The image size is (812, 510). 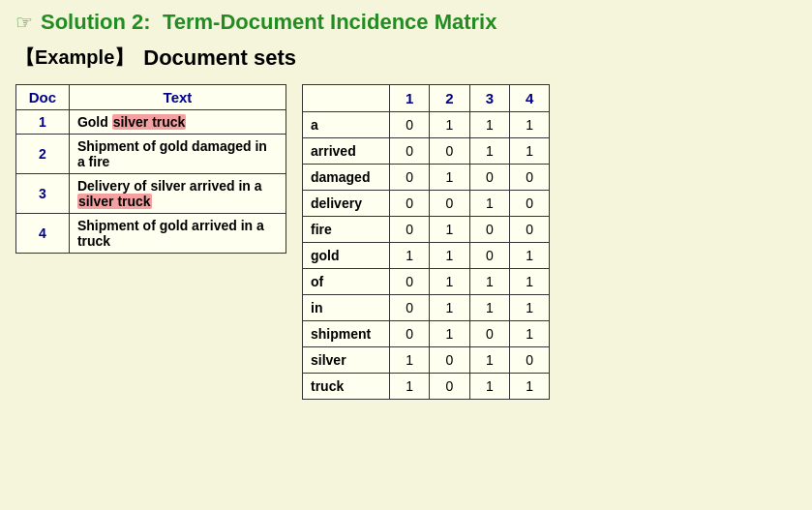 What do you see at coordinates (149, 122) in the screenshot?
I see `highlight-silver-truck-1: silver truck` at bounding box center [149, 122].